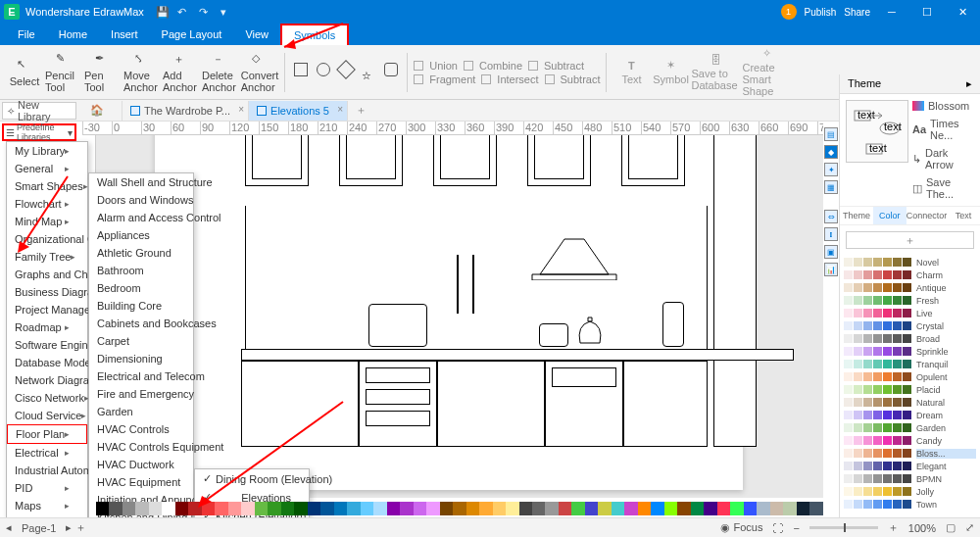  Describe the element at coordinates (183, 12) in the screenshot. I see `undo-icon: ↶` at that location.